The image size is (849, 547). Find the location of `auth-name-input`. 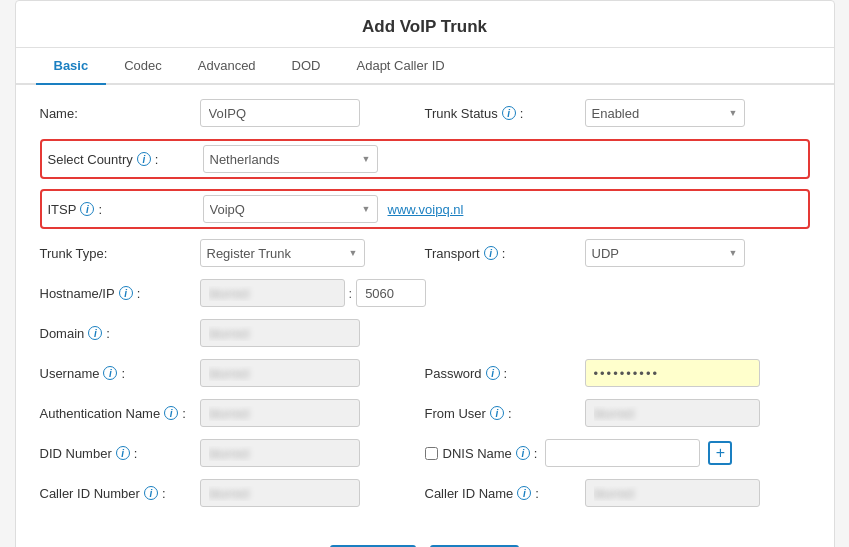

auth-name-input is located at coordinates (280, 413).